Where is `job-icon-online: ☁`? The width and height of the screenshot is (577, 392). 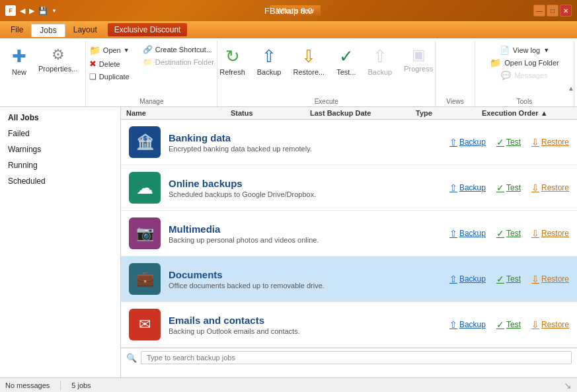
job-icon-online: ☁ is located at coordinates (145, 188).